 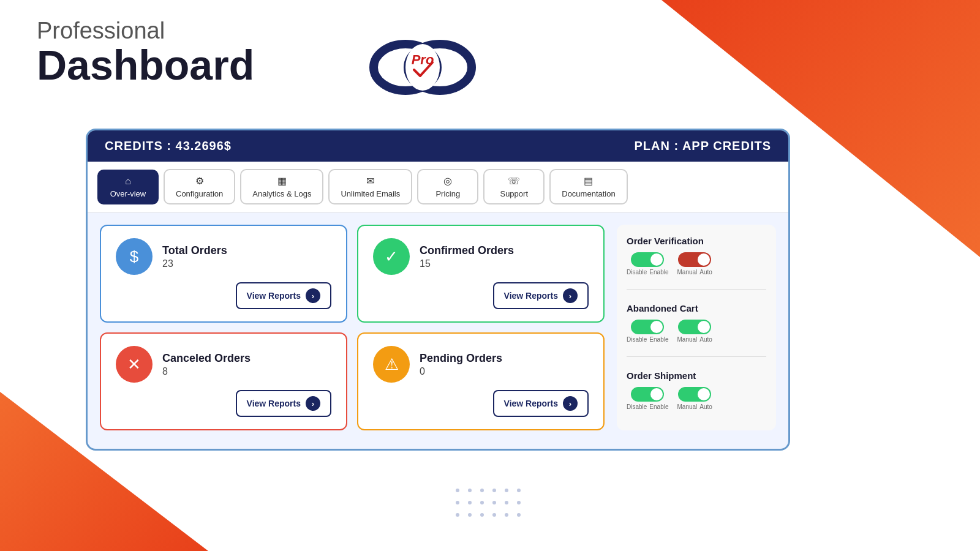 I want to click on pending-orders-btn-label: View Reports, so click(x=531, y=403).